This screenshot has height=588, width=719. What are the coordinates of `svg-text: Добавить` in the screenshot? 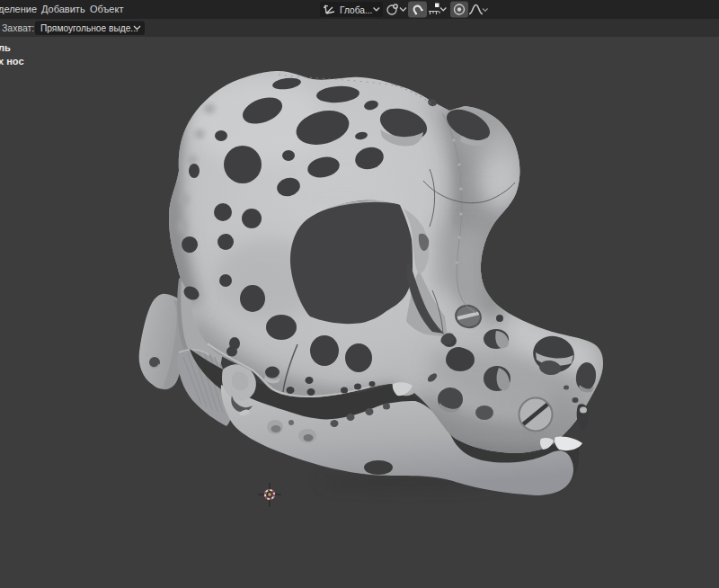 It's located at (63, 9).